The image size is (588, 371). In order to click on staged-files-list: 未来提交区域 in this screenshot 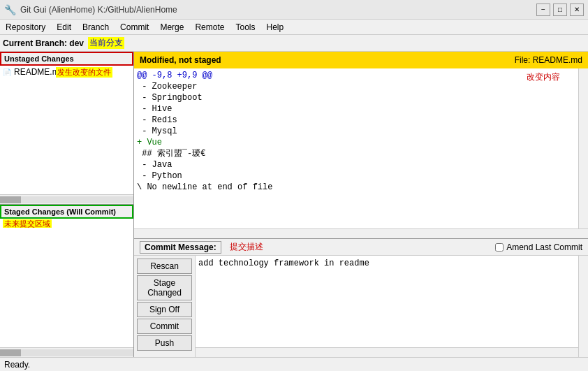, I will do `click(67, 283)`.